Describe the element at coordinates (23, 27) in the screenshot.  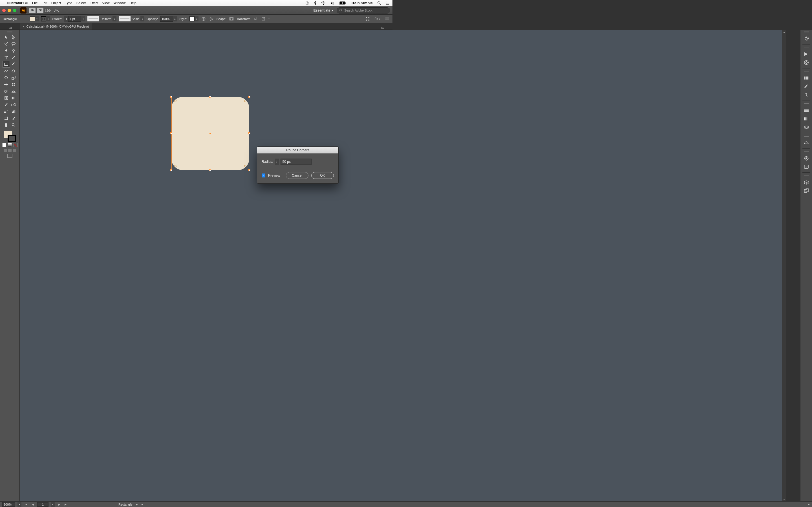
I see `tab-close-icon: ×` at that location.